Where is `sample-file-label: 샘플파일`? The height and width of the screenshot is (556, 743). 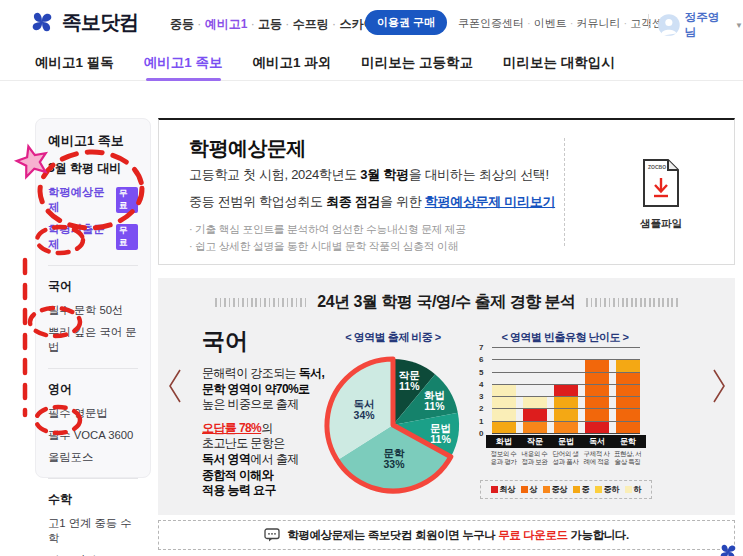 sample-file-label: 샘플파일 is located at coordinates (661, 224).